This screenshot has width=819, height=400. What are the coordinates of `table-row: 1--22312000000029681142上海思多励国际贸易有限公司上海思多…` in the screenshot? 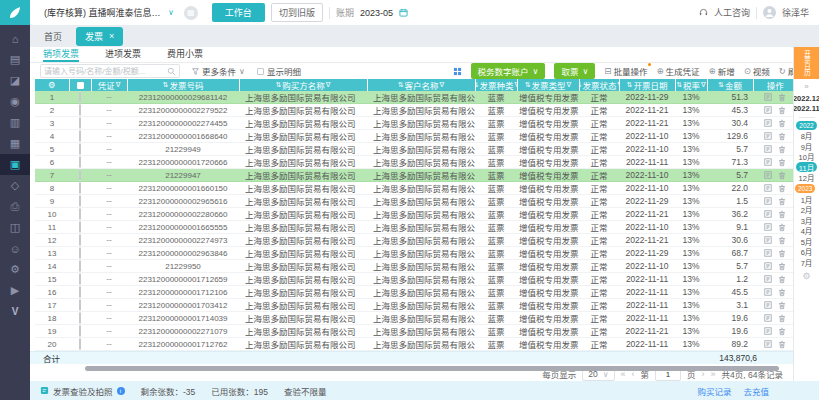 It's located at (416, 98).